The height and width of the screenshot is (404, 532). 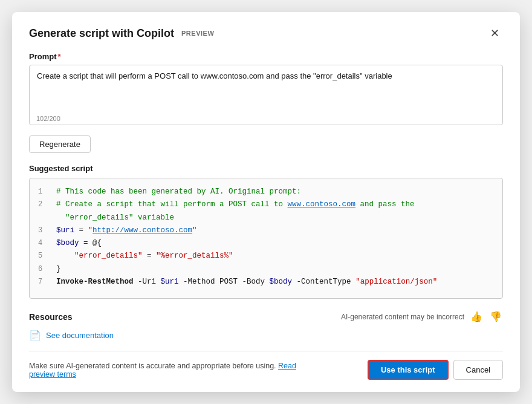 What do you see at coordinates (143, 230) in the screenshot?
I see `contoso-link-2: http://www.contoso.com` at bounding box center [143, 230].